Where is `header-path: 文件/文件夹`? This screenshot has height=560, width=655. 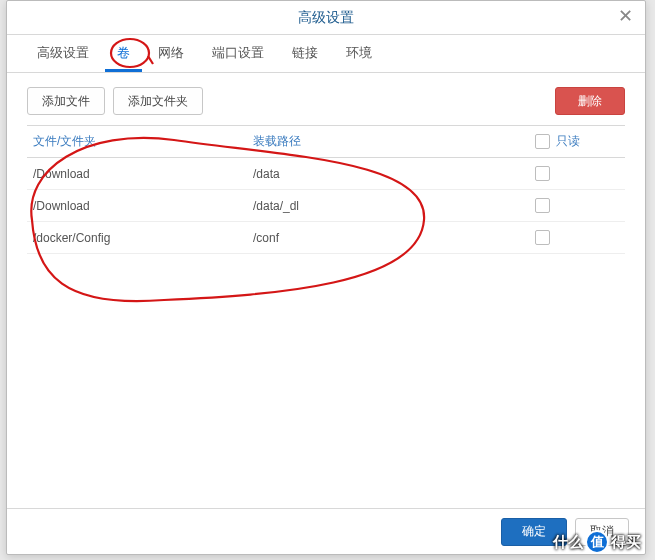 header-path: 文件/文件夹 is located at coordinates (137, 142).